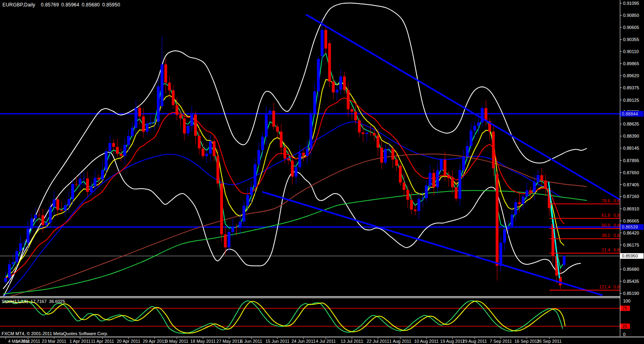 This screenshot has width=644, height=344. What do you see at coordinates (631, 281) in the screenshot?
I see `price-tick-label: 0.85435` at bounding box center [631, 281].